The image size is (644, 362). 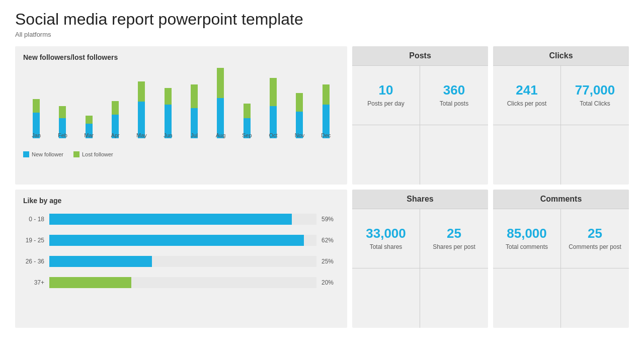 What do you see at coordinates (247, 103) in the screenshot?
I see `bar-group-sep: Sep` at bounding box center [247, 103].